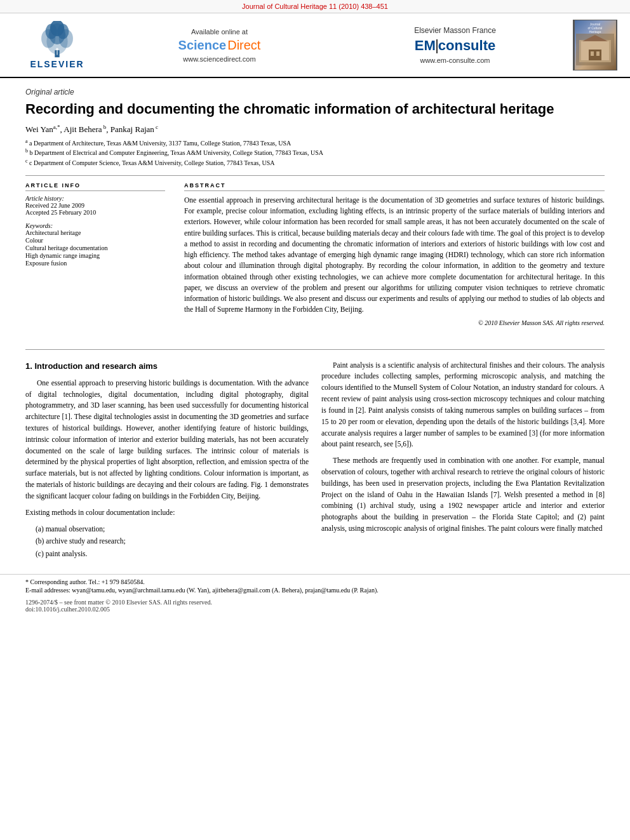 This screenshot has height=840, width=630. I want to click on aff-c-text: c Department of Computer Science, Texas …, so click(152, 163).